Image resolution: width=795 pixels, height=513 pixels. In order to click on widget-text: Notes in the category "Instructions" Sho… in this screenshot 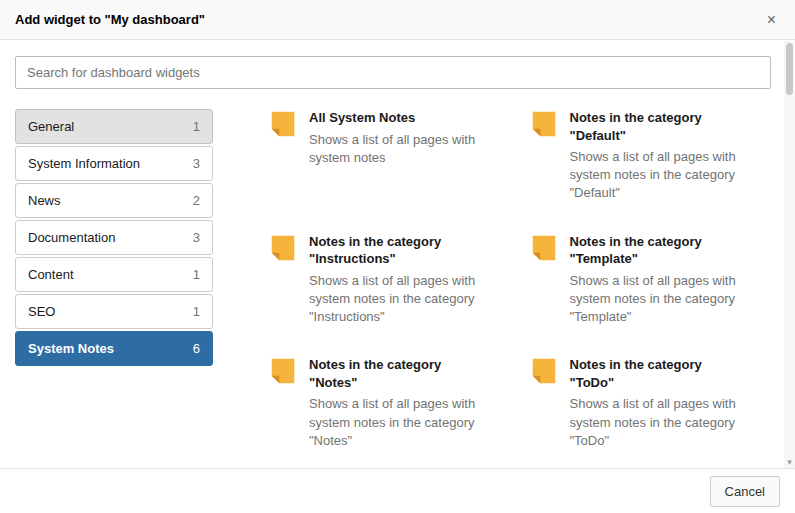, I will do `click(410, 280)`.